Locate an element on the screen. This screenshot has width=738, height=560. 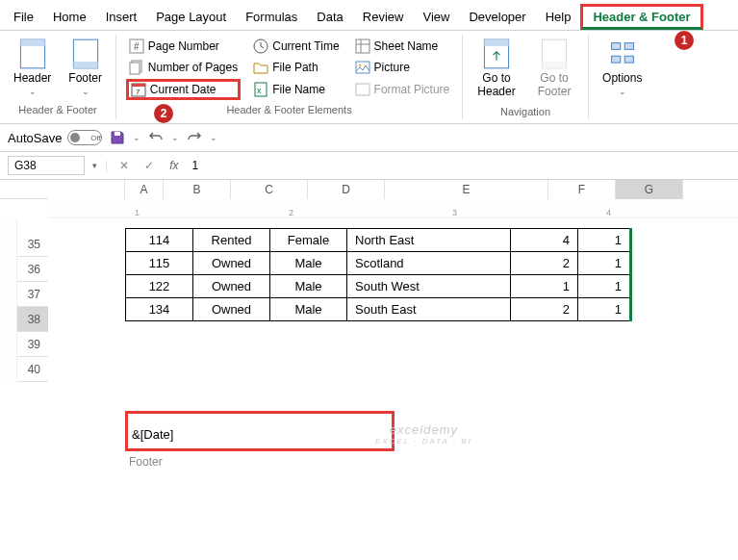
footer-icon is located at coordinates (86, 54).